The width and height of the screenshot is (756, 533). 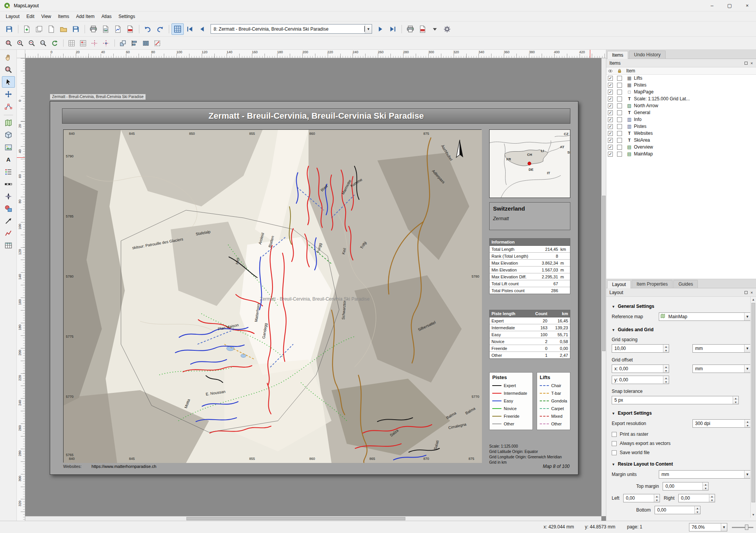 I want to click on add-arrow-tool, so click(x=8, y=221).